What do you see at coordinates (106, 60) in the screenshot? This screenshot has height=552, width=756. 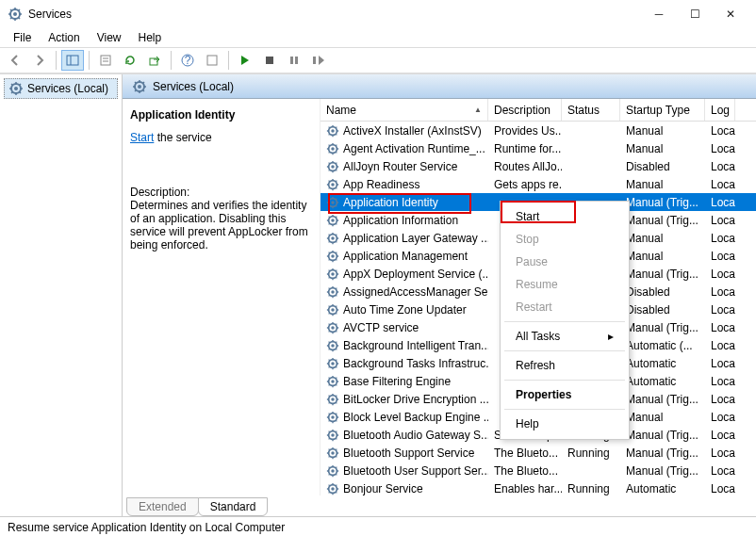 I see `properties-button` at bounding box center [106, 60].